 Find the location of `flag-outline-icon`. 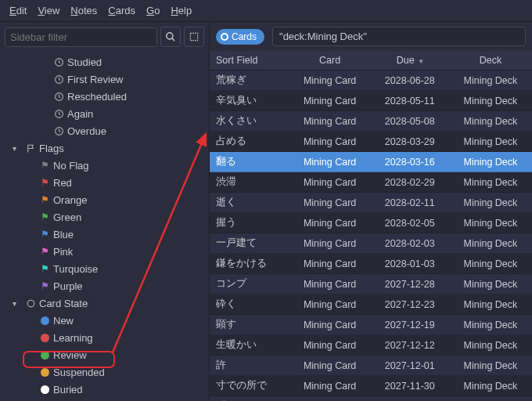

flag-outline-icon is located at coordinates (31, 149).